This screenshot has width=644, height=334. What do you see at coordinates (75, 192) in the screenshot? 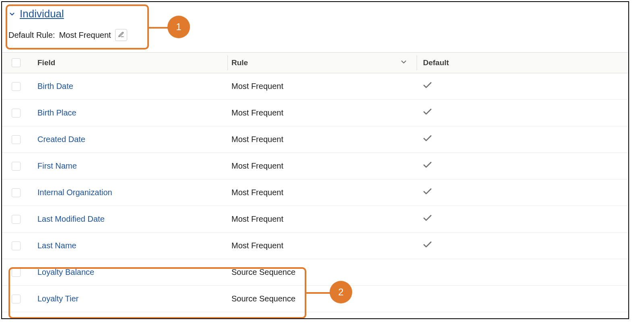
I see `field-link: Internal Organization` at bounding box center [75, 192].